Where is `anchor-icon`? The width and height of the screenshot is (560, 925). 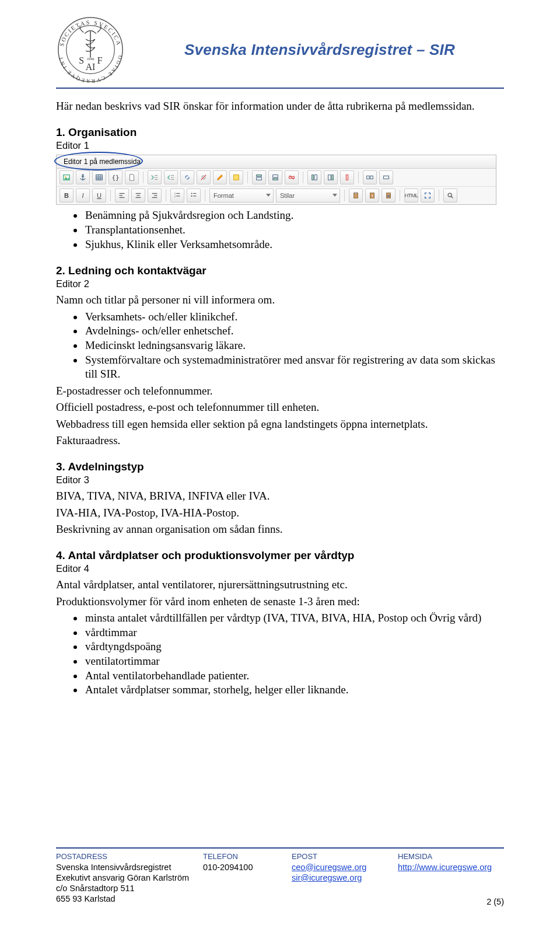 anchor-icon is located at coordinates (83, 177).